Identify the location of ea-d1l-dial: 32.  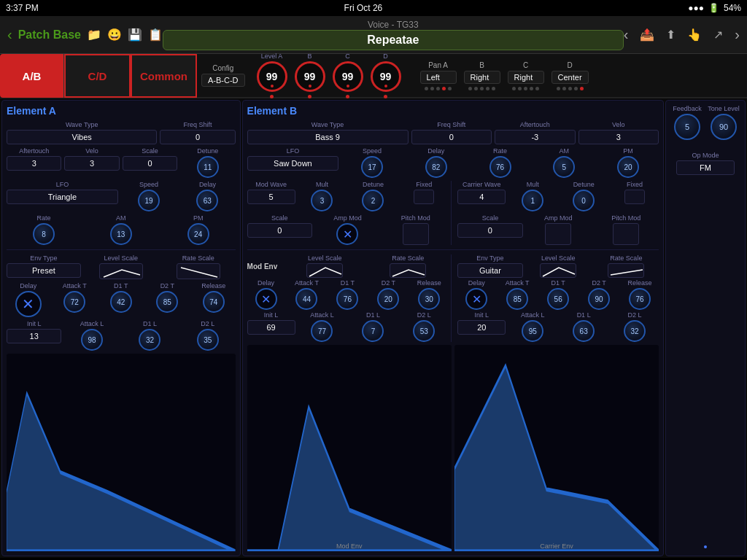
(150, 340).